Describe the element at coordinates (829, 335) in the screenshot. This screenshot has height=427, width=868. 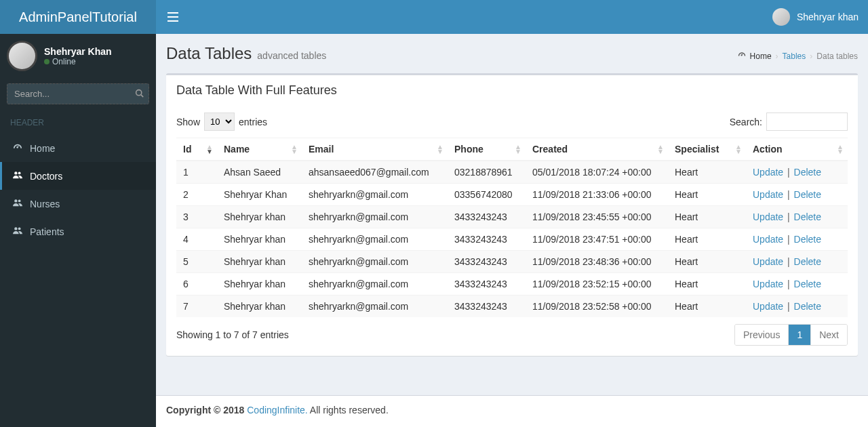
I see `page-next-button: Next` at that location.